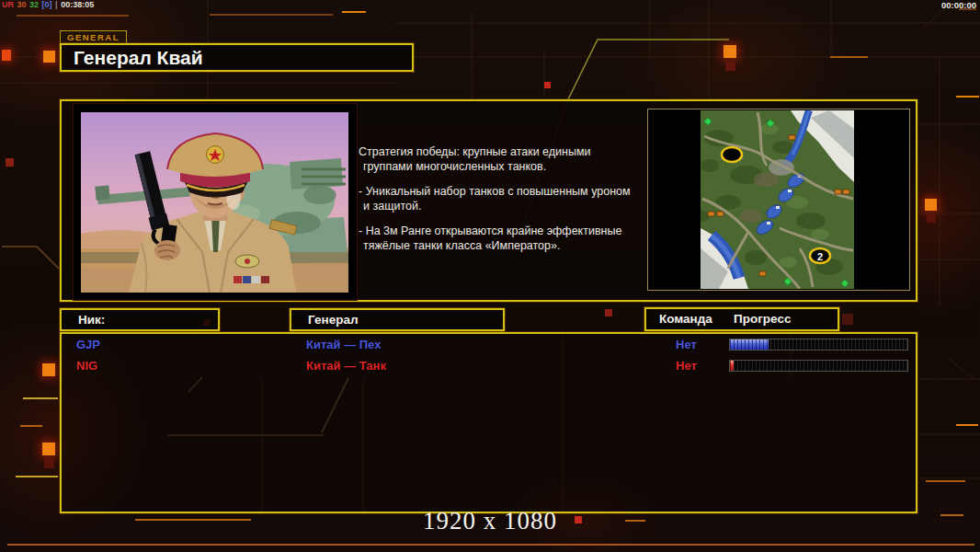 The image size is (980, 552). What do you see at coordinates (501, 246) in the screenshot?
I see `strategy-line: тяжёлые танки класса «Император».` at bounding box center [501, 246].